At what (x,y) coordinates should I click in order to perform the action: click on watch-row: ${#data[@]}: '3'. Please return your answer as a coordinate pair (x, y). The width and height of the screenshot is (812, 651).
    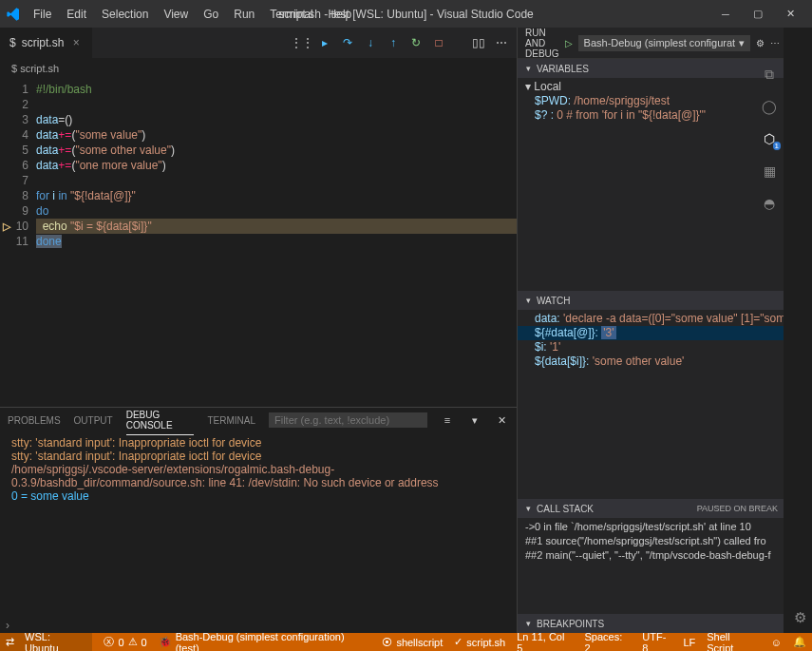
    Looking at the image, I should click on (651, 333).